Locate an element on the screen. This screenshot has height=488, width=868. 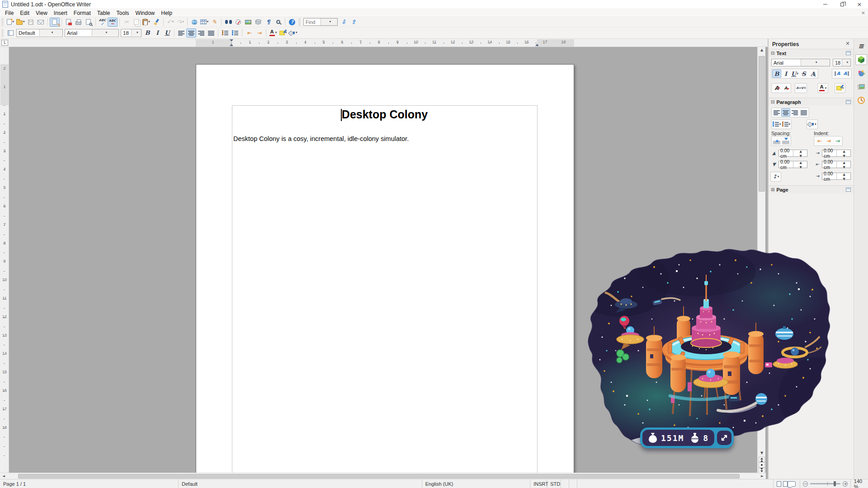
panel-size-dropdown: ▾ is located at coordinates (846, 62).